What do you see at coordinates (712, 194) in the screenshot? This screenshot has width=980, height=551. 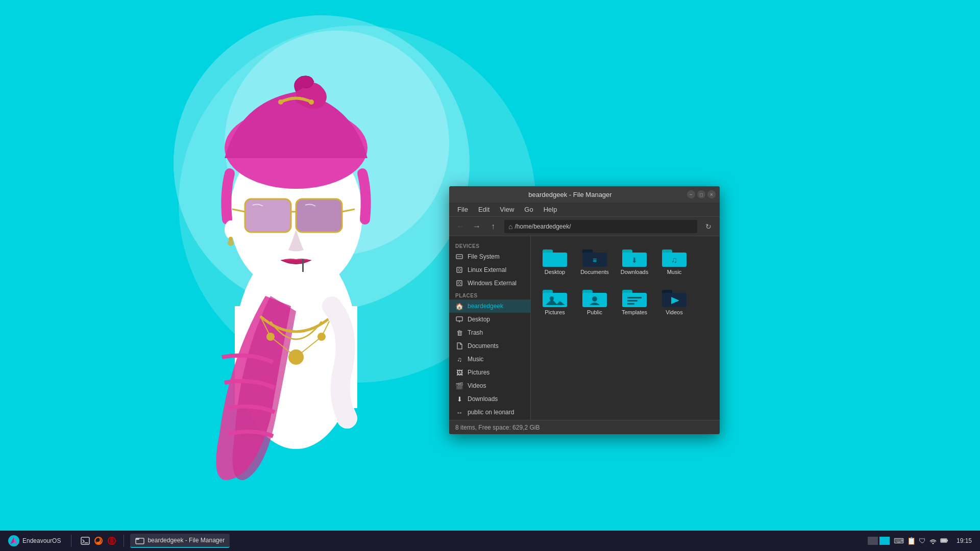 I see `close-button: ×` at bounding box center [712, 194].